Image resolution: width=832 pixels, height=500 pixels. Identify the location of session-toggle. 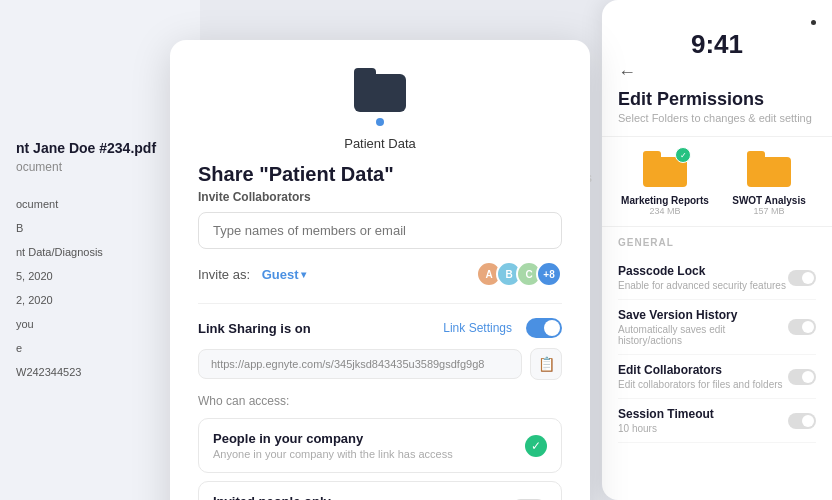
(802, 421).